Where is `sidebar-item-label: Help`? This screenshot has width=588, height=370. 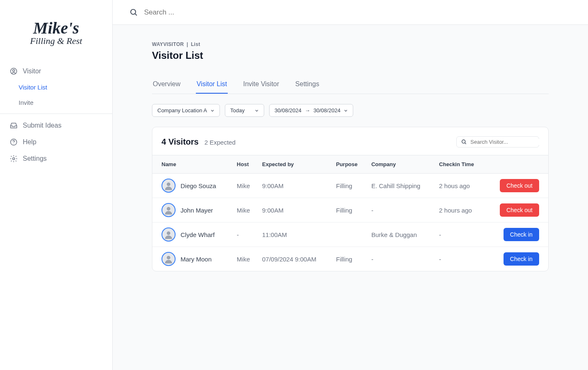 sidebar-item-label: Help is located at coordinates (30, 142).